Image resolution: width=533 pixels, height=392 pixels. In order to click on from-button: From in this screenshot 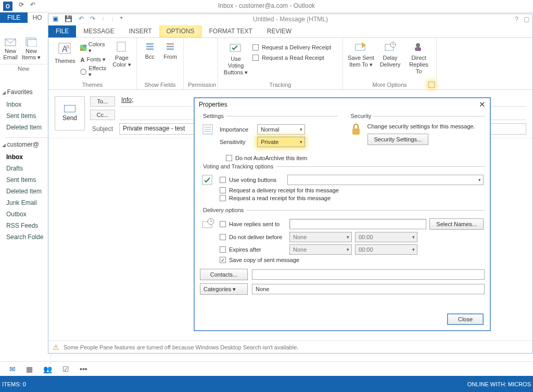, I will do `click(171, 50)`.